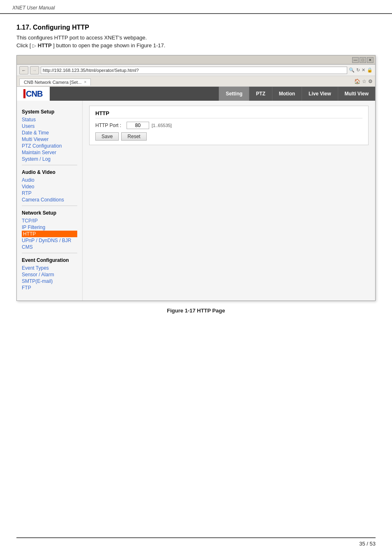  I want to click on section-title: 1.17. Configuring HTTP, so click(196, 28).